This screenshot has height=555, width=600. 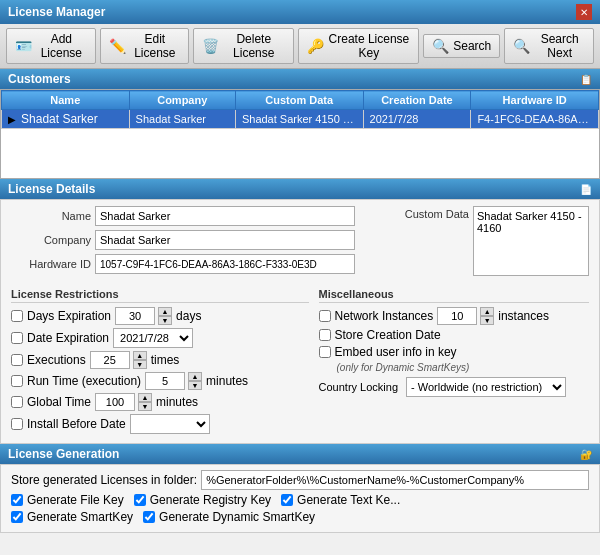 What do you see at coordinates (472, 46) in the screenshot?
I see `search-label: Search` at bounding box center [472, 46].